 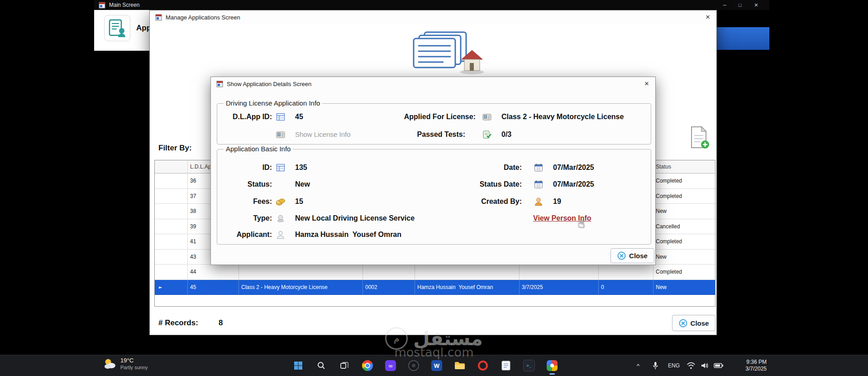 I want to click on wifi-icon, so click(x=691, y=366).